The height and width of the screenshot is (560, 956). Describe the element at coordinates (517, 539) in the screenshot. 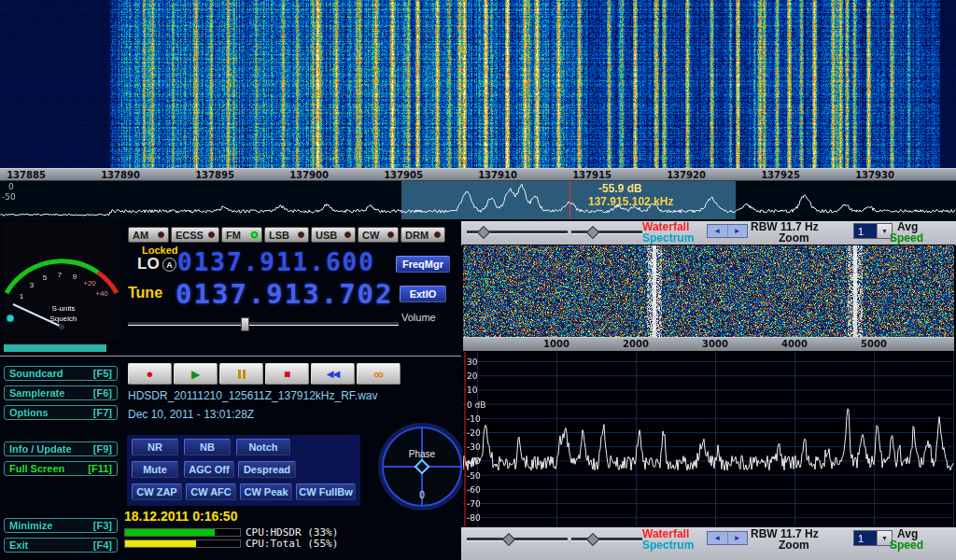

I see `bottom-zoom-slider` at that location.